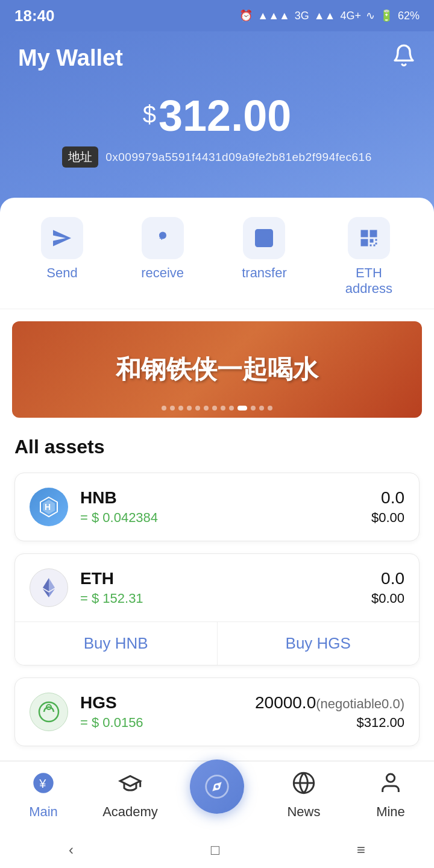  I want to click on balance-amount: 312.00, so click(225, 116).